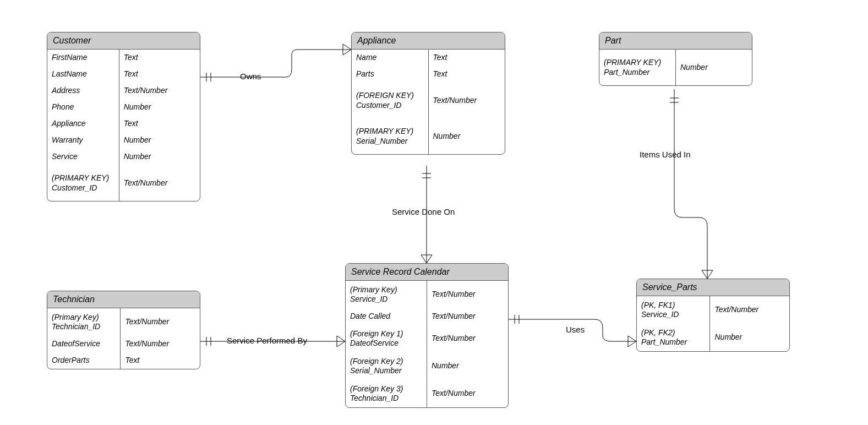  Describe the element at coordinates (390, 74) in the screenshot. I see `field-name: Parts` at that location.